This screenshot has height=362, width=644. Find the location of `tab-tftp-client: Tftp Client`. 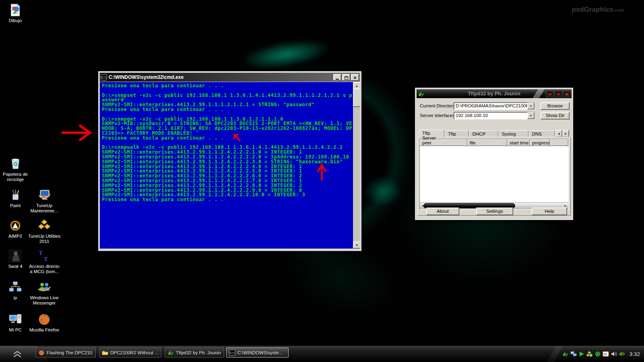

tab-tftp-client: Tftp Client is located at coordinates (457, 134).